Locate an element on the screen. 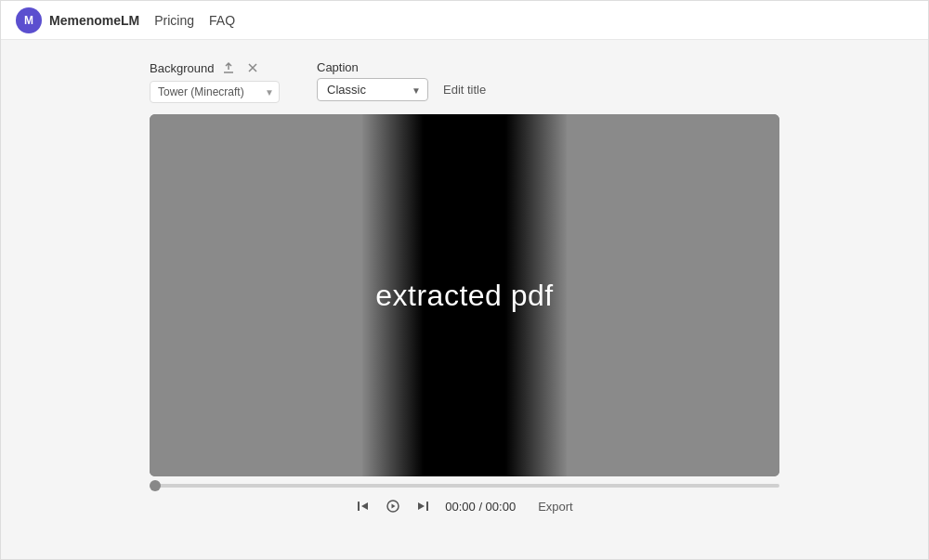 The height and width of the screenshot is (560, 929). pricing-link: Pricing is located at coordinates (175, 20).